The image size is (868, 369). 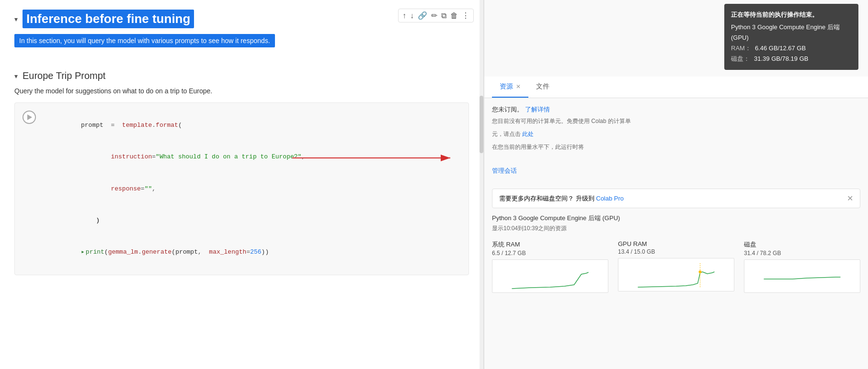 I want to click on unsubscribed-text: 您未订阅。 了解详情, so click(x=676, y=110).